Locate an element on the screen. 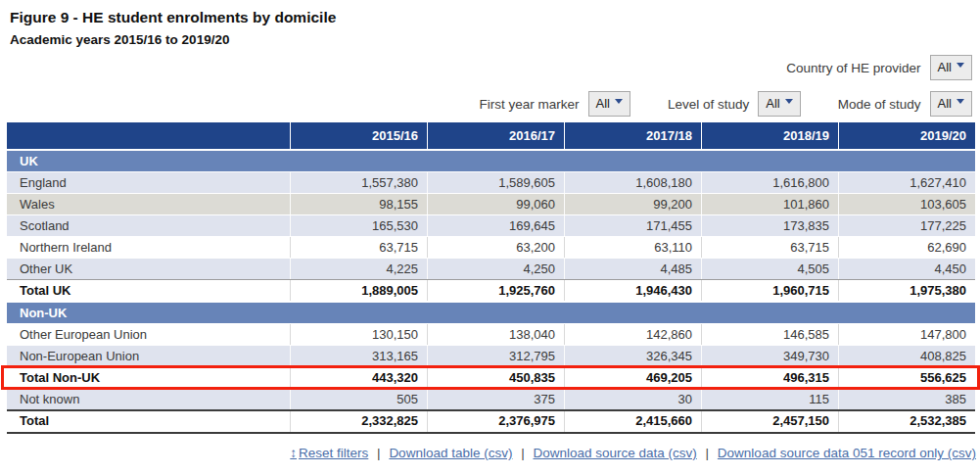  table-row-total-non-uk: Total Non-UK443,320450,835469,205496,315… is located at coordinates (491, 377).